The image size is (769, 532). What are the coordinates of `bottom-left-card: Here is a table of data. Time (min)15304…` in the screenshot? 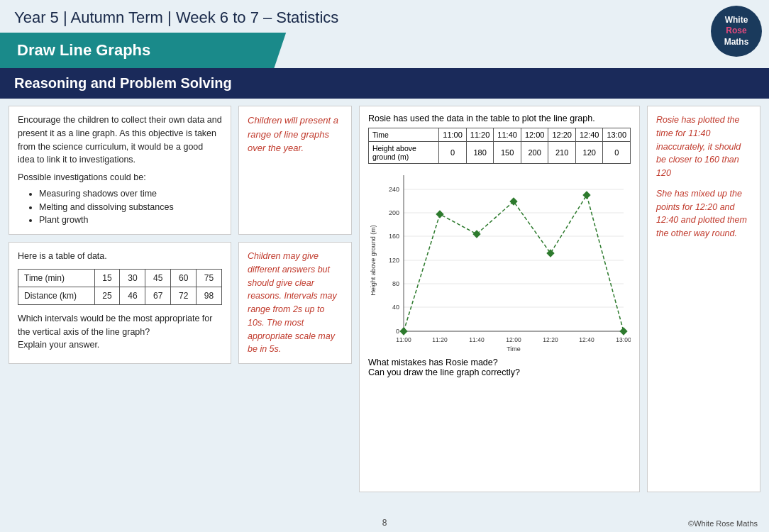 It's located at (120, 303).